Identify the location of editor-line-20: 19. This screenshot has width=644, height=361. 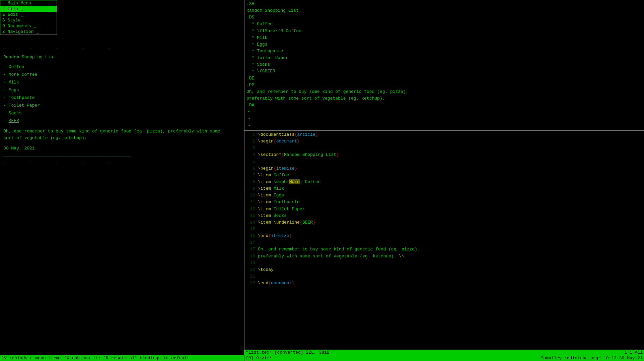
(444, 263).